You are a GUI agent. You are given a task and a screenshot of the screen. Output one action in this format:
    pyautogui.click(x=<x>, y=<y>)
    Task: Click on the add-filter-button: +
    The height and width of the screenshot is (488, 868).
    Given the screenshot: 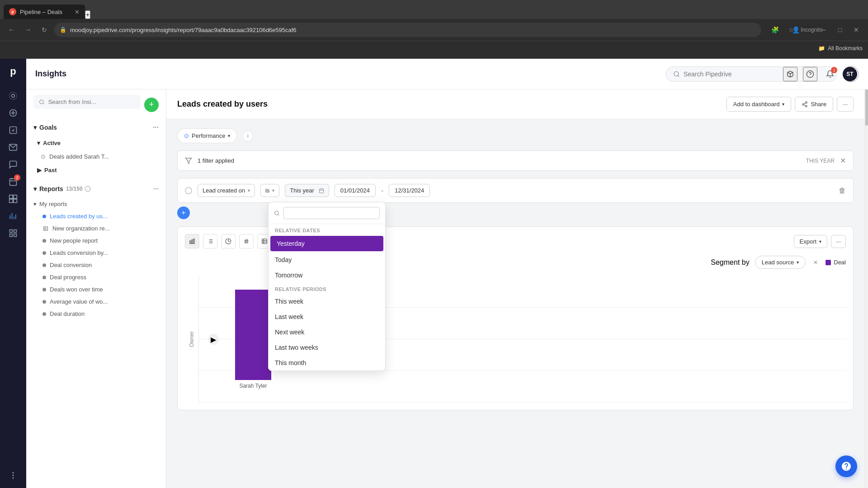 What is the action you would take?
    pyautogui.click(x=184, y=213)
    